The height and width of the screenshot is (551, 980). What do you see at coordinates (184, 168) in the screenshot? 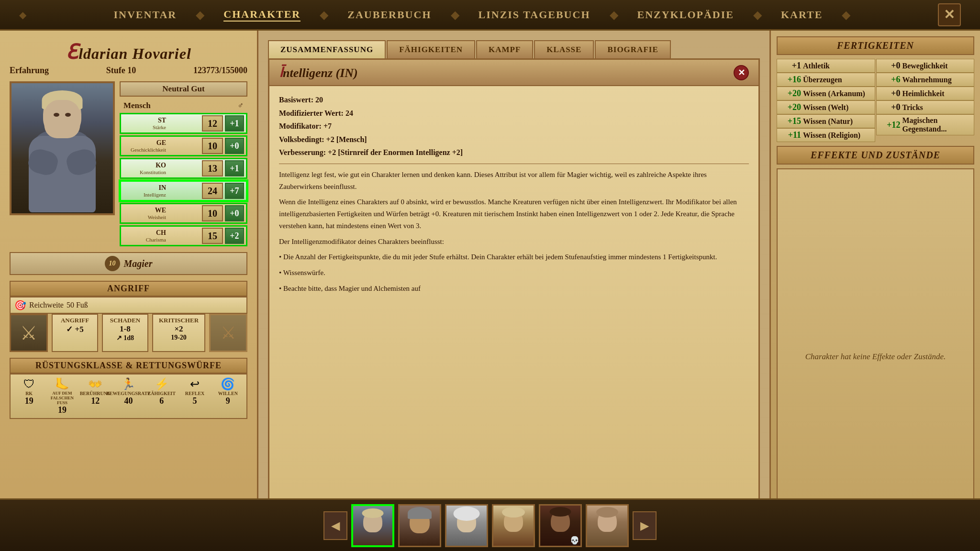
I see `stat-row-ko: KO Konstitution 13 +1` at bounding box center [184, 168].